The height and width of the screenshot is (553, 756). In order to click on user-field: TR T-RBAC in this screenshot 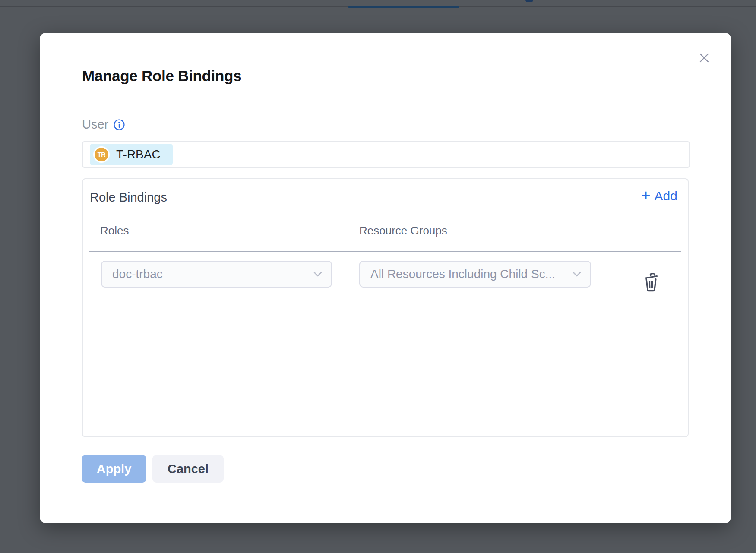, I will do `click(386, 155)`.